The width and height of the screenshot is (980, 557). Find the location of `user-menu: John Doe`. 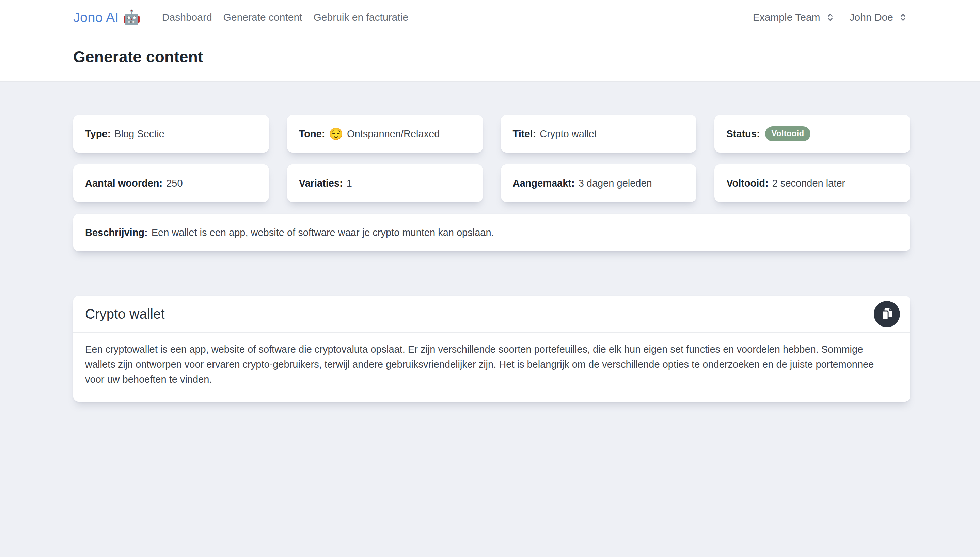

user-menu: John Doe is located at coordinates (878, 18).